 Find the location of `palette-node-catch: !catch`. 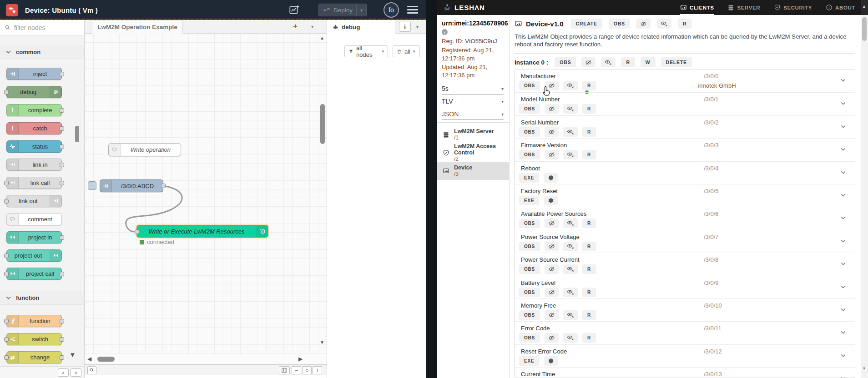

palette-node-catch: !catch is located at coordinates (34, 128).